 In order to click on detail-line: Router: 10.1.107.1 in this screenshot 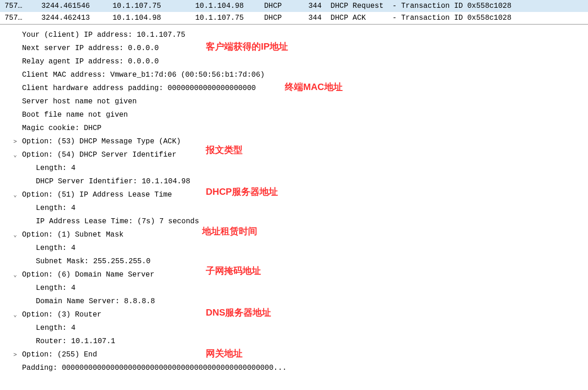, I will do `click(294, 342)`.